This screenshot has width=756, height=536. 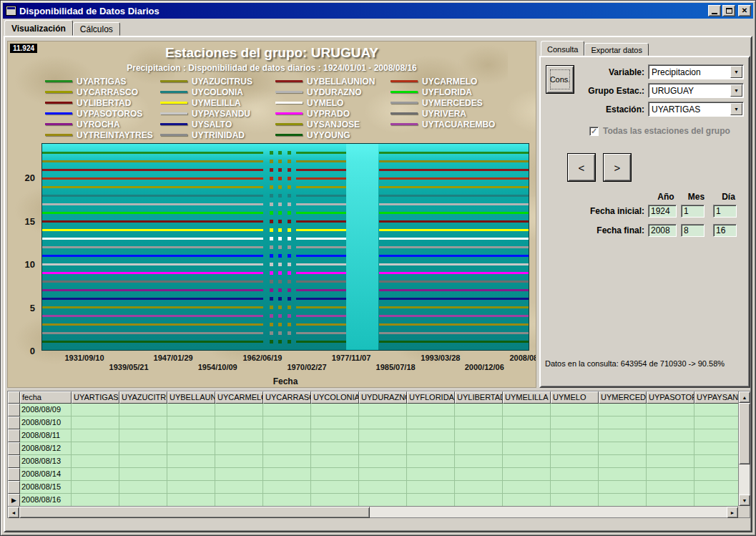 What do you see at coordinates (143, 398) in the screenshot?
I see `grid-column-header: UYAZUCITRUS` at bounding box center [143, 398].